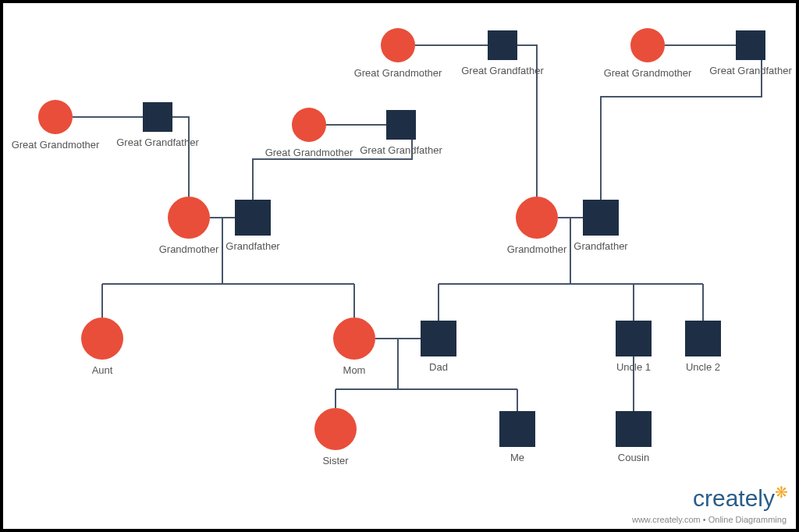 The image size is (799, 532). Describe the element at coordinates (502, 70) in the screenshot. I see `label-ggf3: Great Grandfather` at that location.